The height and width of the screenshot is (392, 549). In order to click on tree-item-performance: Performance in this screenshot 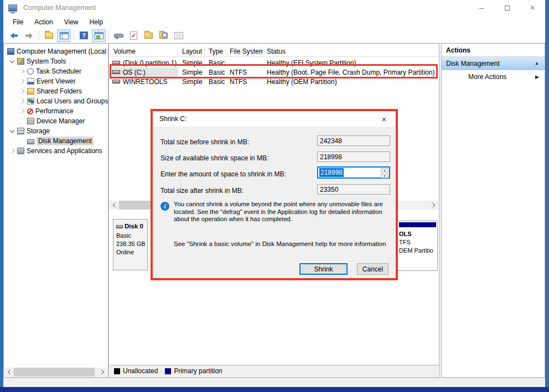, I will do `click(56, 111)`.